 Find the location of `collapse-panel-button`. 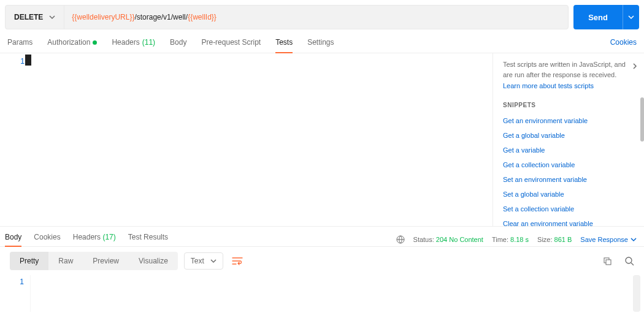

collapse-panel-button is located at coordinates (635, 66).